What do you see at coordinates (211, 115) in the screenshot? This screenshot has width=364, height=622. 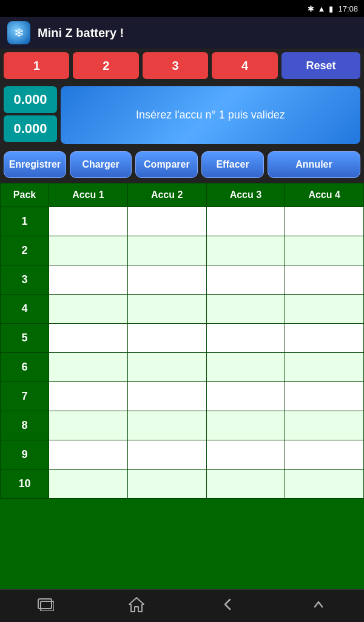 I see `info-box: Insérez l'accu n° 1 puis validez` at bounding box center [211, 115].